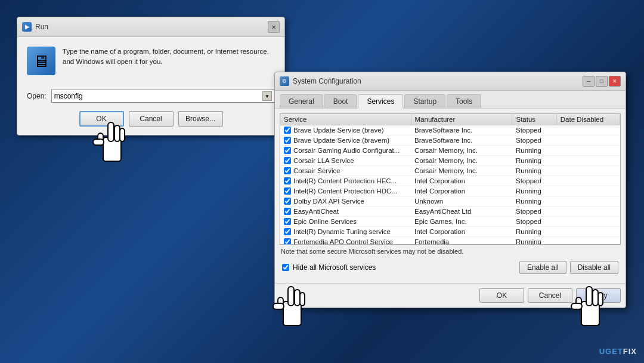 The width and height of the screenshot is (644, 363). I want to click on service-cell-10: Intel(R) Dynamic Tuning service, so click(346, 232).